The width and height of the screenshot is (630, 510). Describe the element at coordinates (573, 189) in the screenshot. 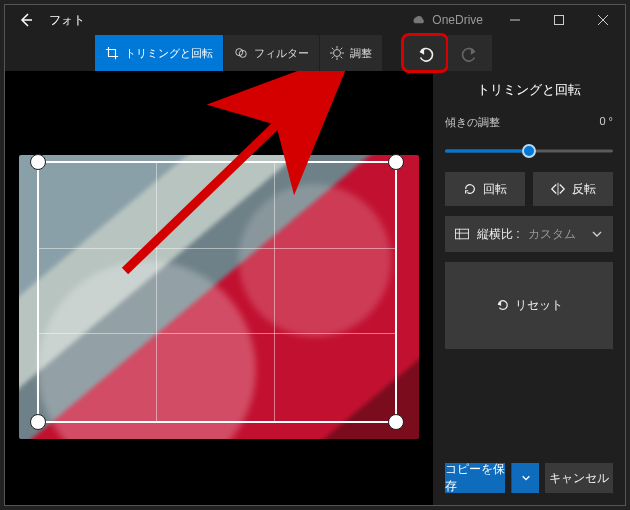

I see `flip-button: 反転` at that location.